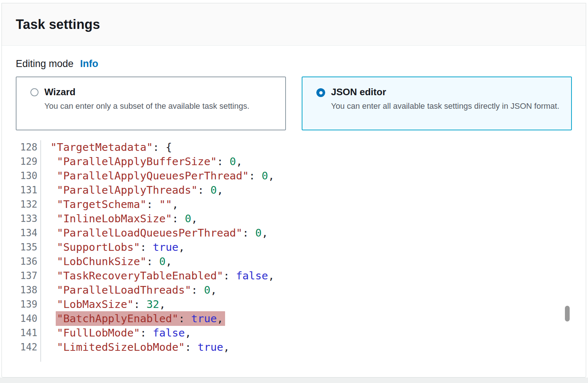 Image resolution: width=588 pixels, height=383 pixels. I want to click on scrollbar-thumb, so click(567, 313).